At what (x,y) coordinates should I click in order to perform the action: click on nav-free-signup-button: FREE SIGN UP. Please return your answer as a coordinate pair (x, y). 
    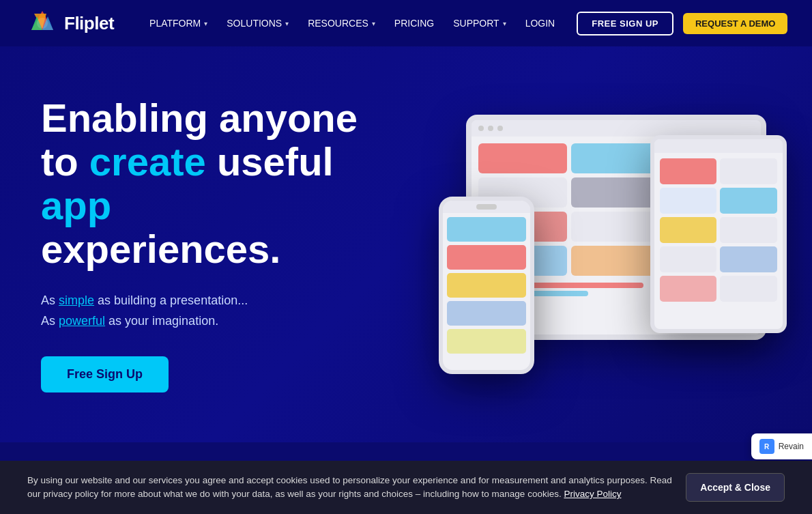
    Looking at the image, I should click on (625, 23).